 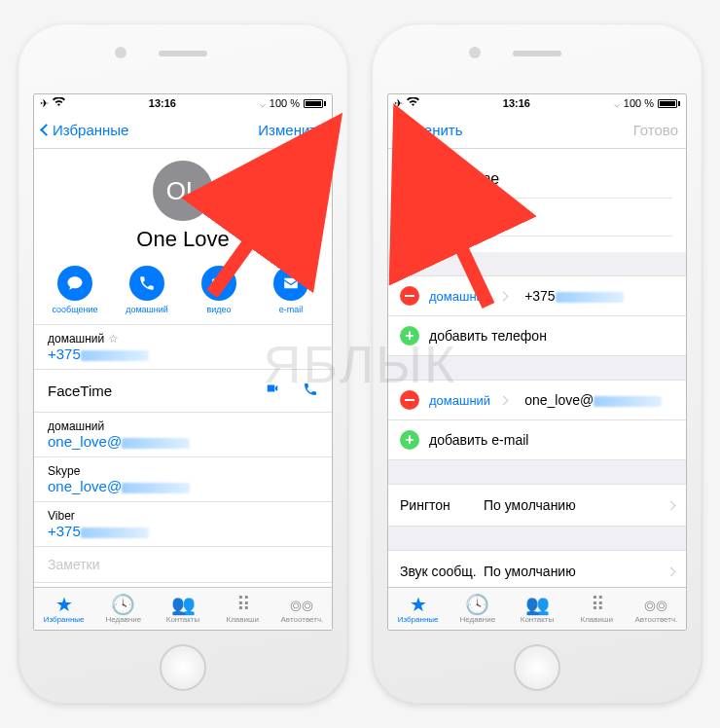 I want to click on text-tone-row: Звук сообщ. По умолчанию, so click(x=537, y=568).